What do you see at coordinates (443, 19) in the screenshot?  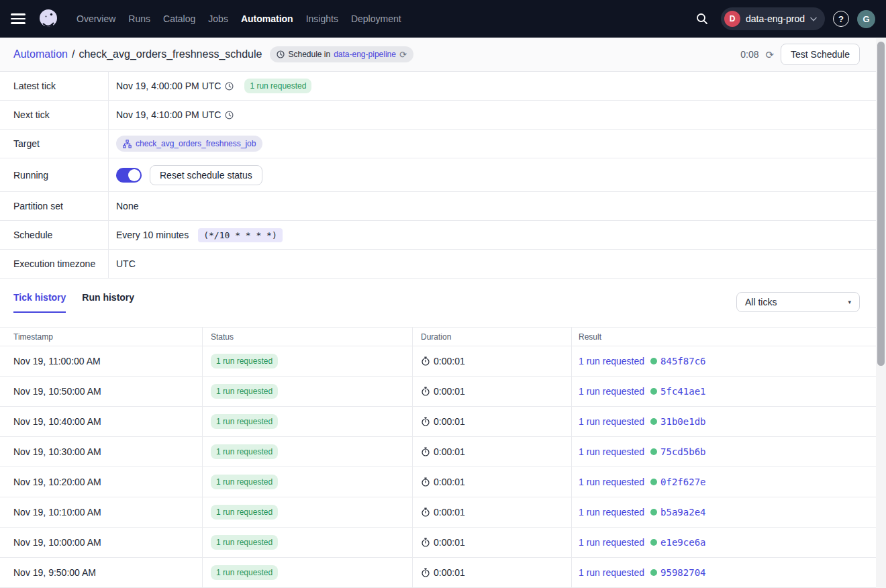 I see `top-nav: Overview Runs Catalog Jobs Automation In…` at bounding box center [443, 19].